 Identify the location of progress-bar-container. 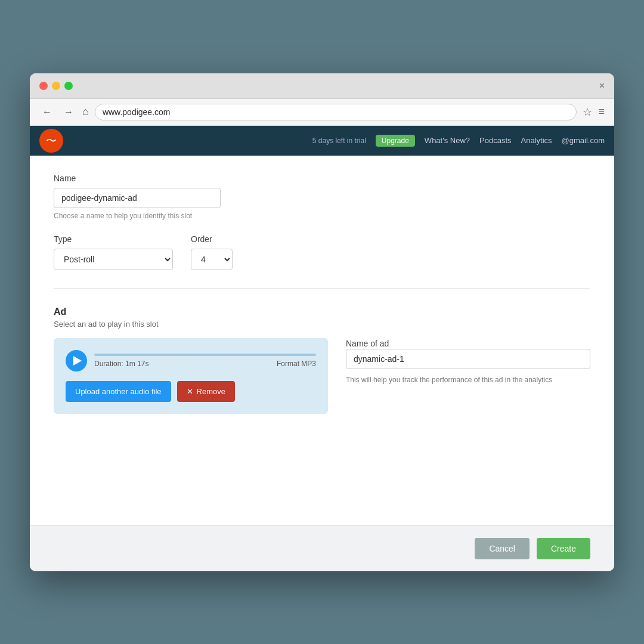
(205, 355).